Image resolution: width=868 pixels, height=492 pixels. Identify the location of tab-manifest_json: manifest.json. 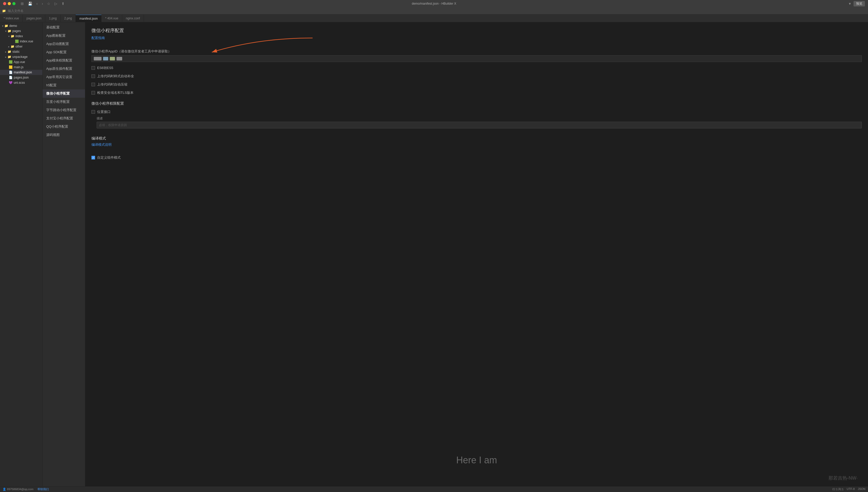
(88, 18).